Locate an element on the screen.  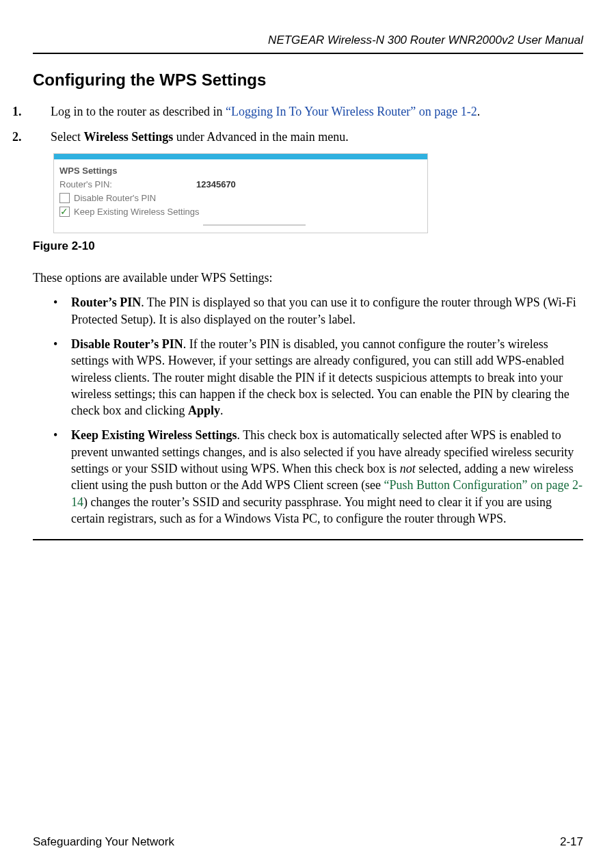
bullet-title: Keep Existing Wireless Settings is located at coordinates (155, 435).